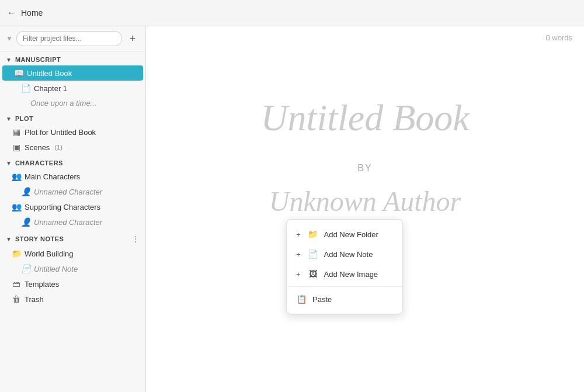 The height and width of the screenshot is (392, 584). What do you see at coordinates (68, 192) in the screenshot?
I see `unnamed-char1-label: Unnamed Character` at bounding box center [68, 192].